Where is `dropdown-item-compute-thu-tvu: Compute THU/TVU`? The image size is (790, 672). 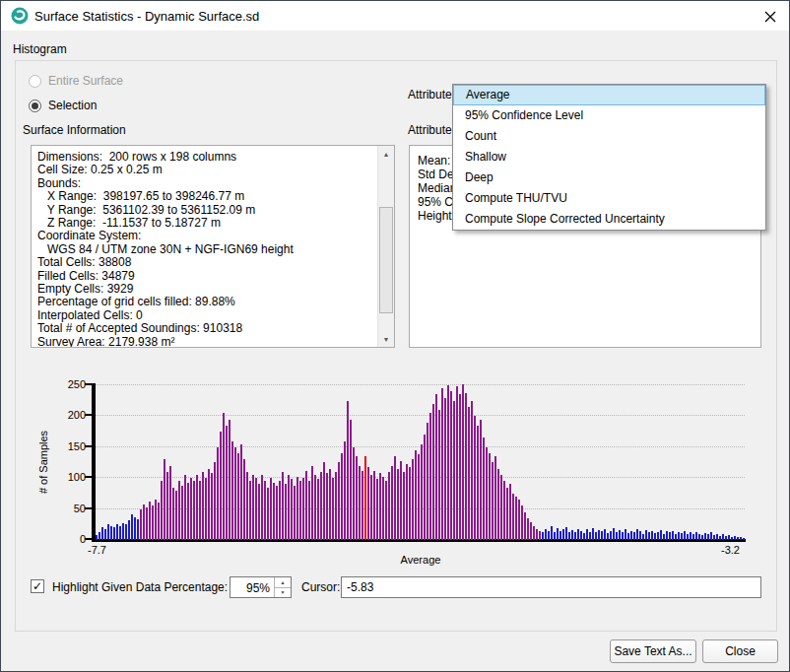 dropdown-item-compute-thu-tvu: Compute THU/TVU is located at coordinates (609, 199).